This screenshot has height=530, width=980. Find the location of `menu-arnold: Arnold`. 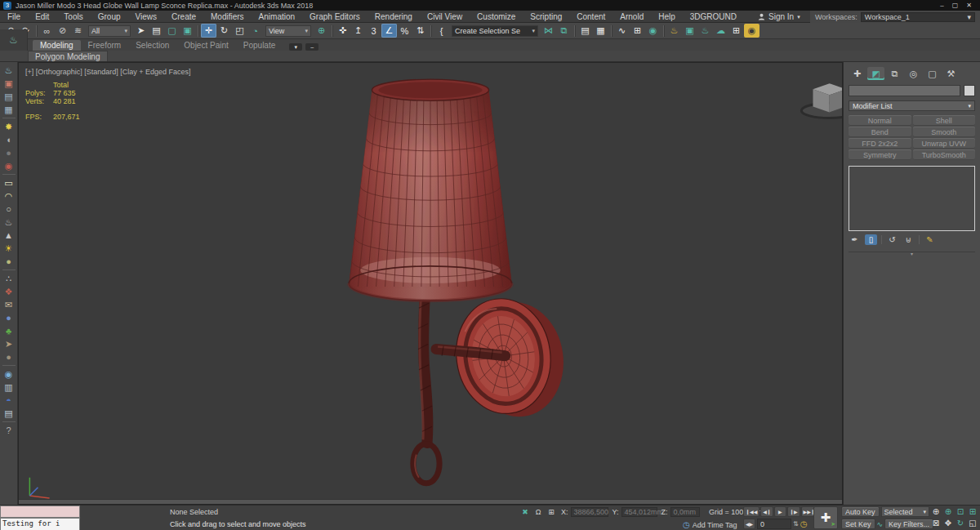

menu-arnold: Arnold is located at coordinates (632, 16).